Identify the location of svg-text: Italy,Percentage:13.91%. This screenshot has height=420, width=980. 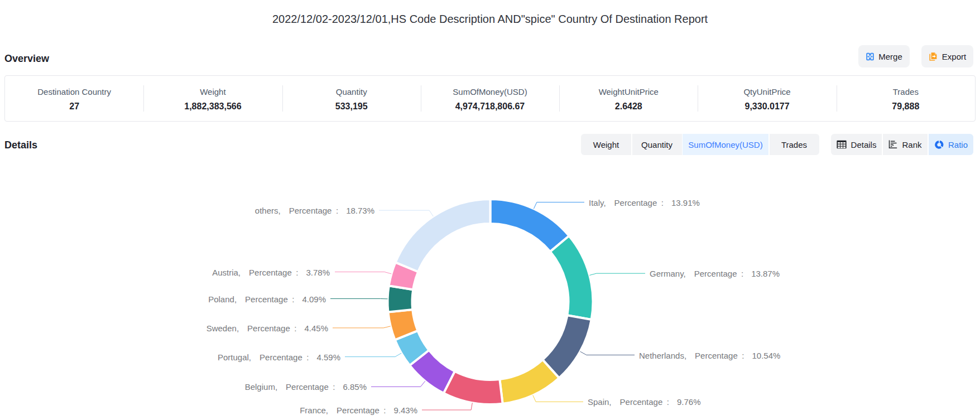
(644, 203).